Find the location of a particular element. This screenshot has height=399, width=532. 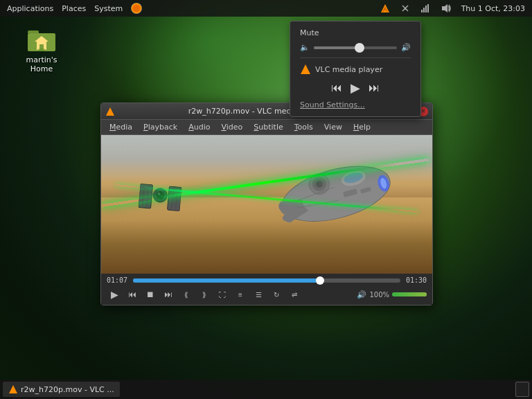

volume-slider-handle is located at coordinates (360, 48).